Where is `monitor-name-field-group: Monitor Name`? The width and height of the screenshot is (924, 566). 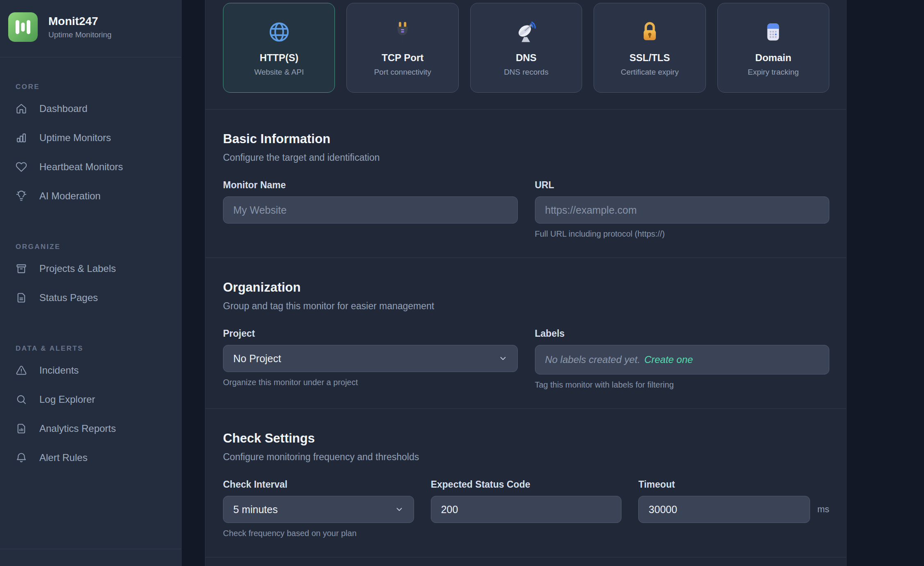 monitor-name-field-group: Monitor Name is located at coordinates (371, 209).